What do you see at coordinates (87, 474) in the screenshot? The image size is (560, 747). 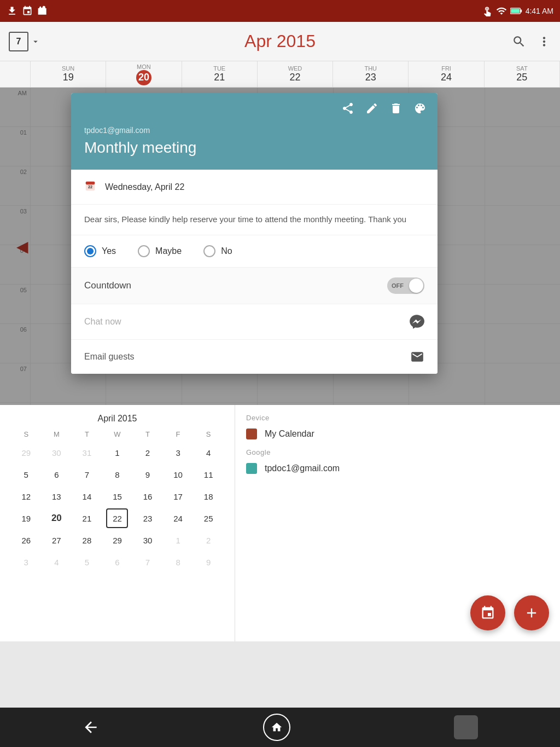 I see `mini-day-7: 7` at bounding box center [87, 474].